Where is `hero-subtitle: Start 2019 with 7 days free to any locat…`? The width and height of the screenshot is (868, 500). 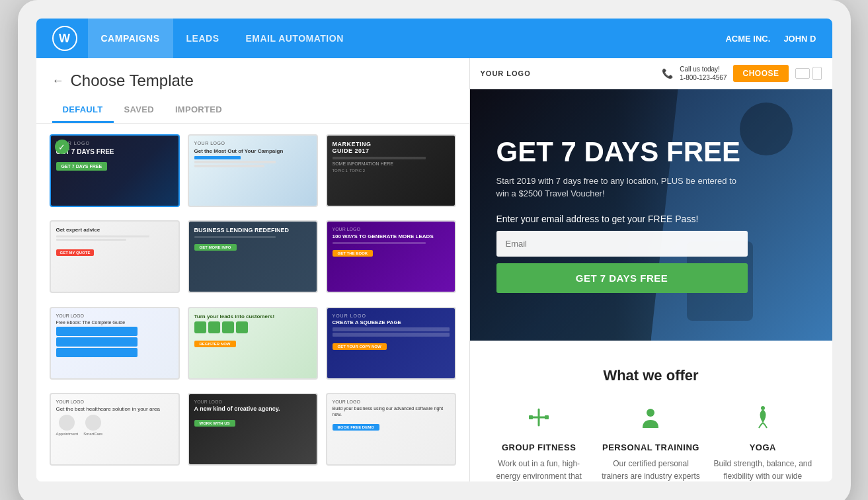 hero-subtitle: Start 2019 with 7 days free to any locat… is located at coordinates (622, 188).